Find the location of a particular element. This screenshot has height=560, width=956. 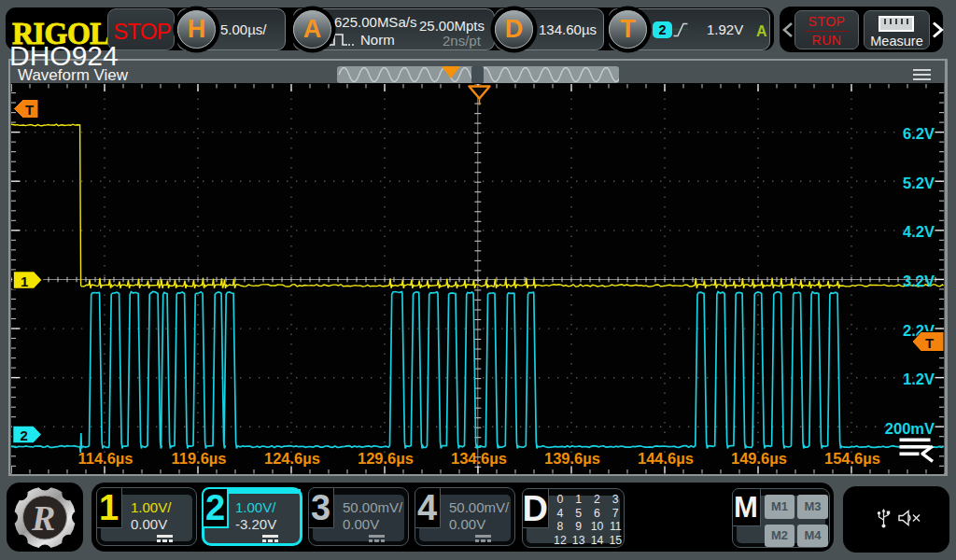

svg-text: 139.6µs is located at coordinates (572, 458).